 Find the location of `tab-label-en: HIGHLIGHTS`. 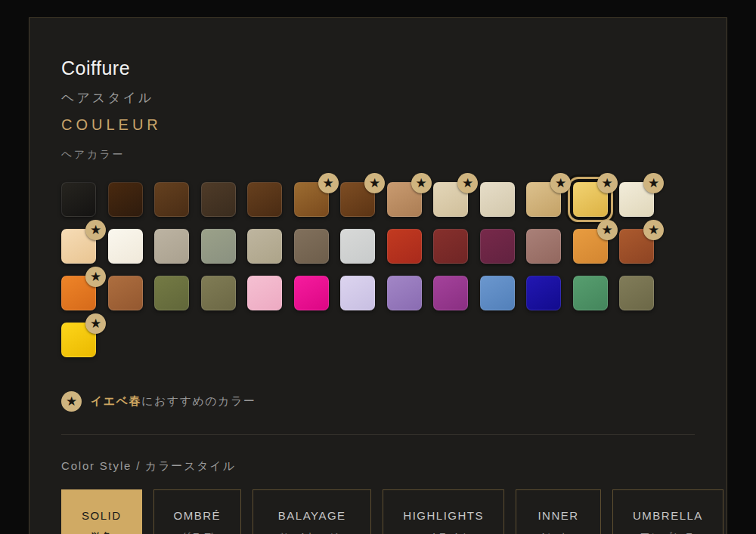

tab-label-en: HIGHLIGHTS is located at coordinates (443, 515).